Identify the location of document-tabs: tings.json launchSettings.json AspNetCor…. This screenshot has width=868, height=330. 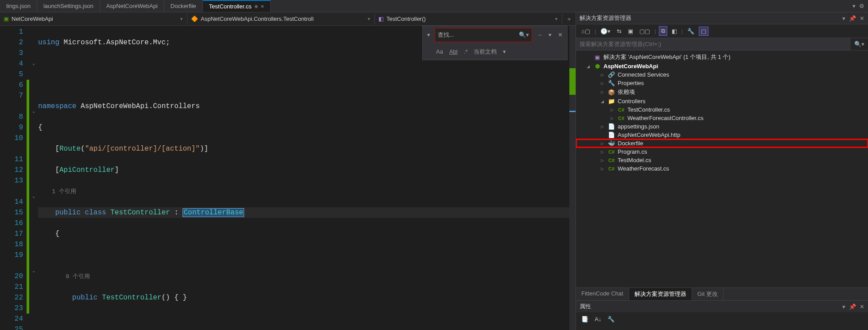
(434, 6).